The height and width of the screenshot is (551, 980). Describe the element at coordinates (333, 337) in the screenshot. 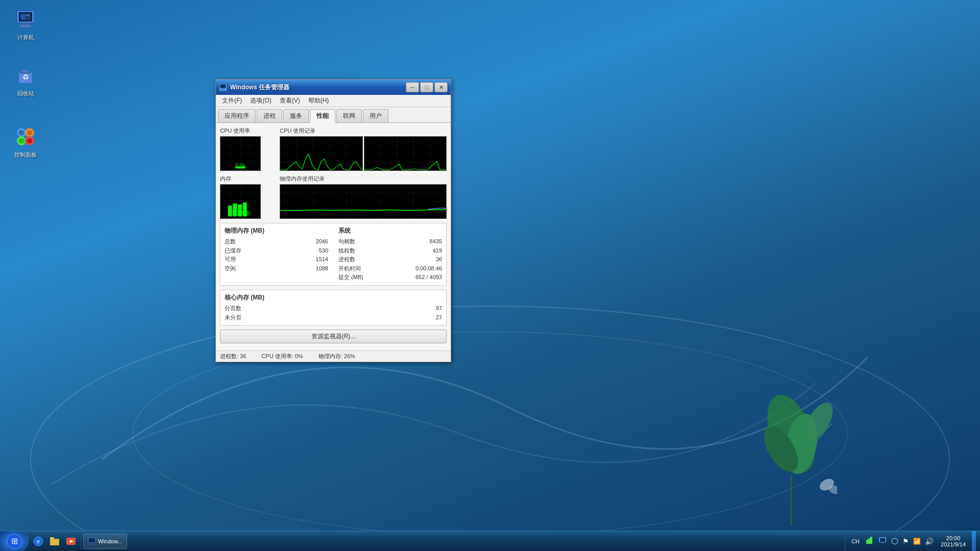

I see `resource-monitor-button: 资源监视器(R)...` at that location.